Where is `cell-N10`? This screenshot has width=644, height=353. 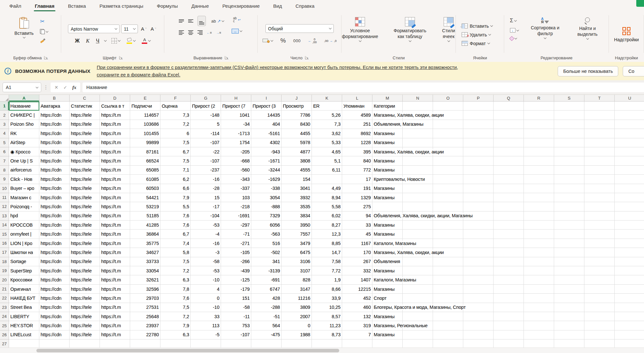 cell-N10 is located at coordinates (418, 189).